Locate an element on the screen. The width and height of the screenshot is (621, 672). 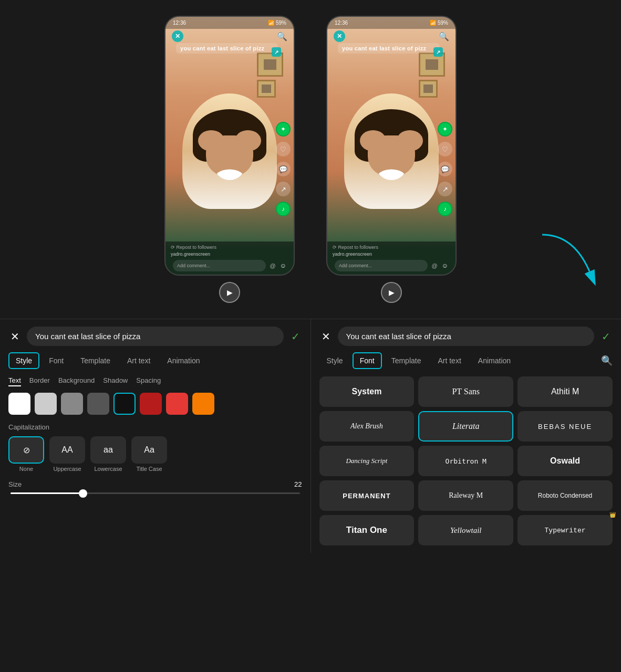
tab-arttext-right: Art text is located at coordinates (449, 361).